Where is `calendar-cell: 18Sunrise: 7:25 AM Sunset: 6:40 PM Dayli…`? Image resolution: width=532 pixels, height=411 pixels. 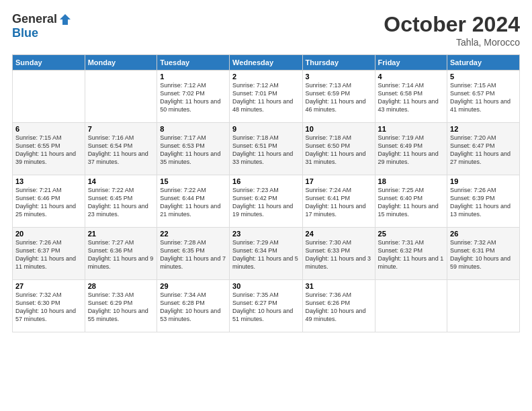
calendar-cell: 18Sunrise: 7:25 AM Sunset: 6:40 PM Dayli… is located at coordinates (411, 201).